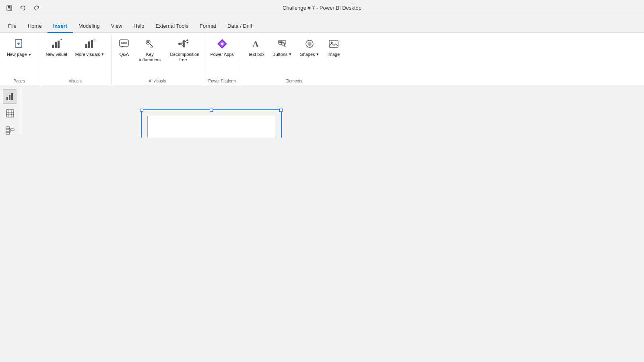 This screenshot has width=644, height=362. What do you see at coordinates (310, 45) in the screenshot?
I see `shapes-icon` at bounding box center [310, 45].